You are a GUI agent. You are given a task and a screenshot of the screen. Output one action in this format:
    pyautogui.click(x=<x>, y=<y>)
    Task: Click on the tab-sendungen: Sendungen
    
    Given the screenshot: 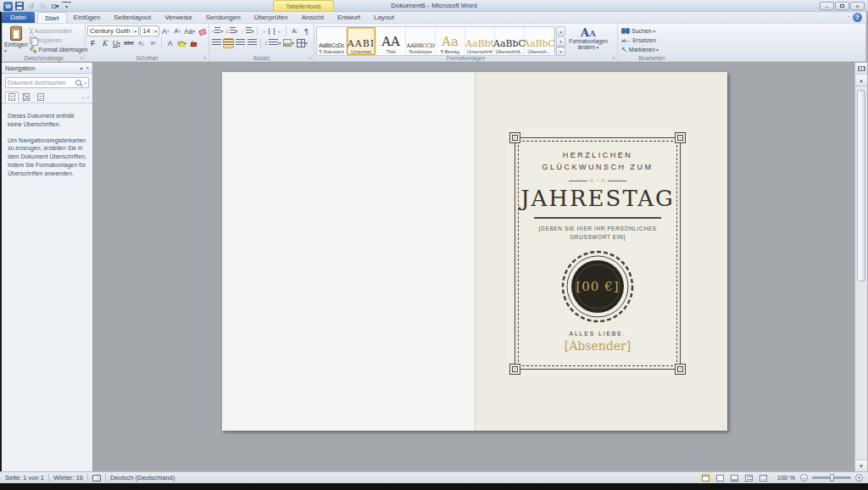 What is the action you would take?
    pyautogui.click(x=224, y=17)
    